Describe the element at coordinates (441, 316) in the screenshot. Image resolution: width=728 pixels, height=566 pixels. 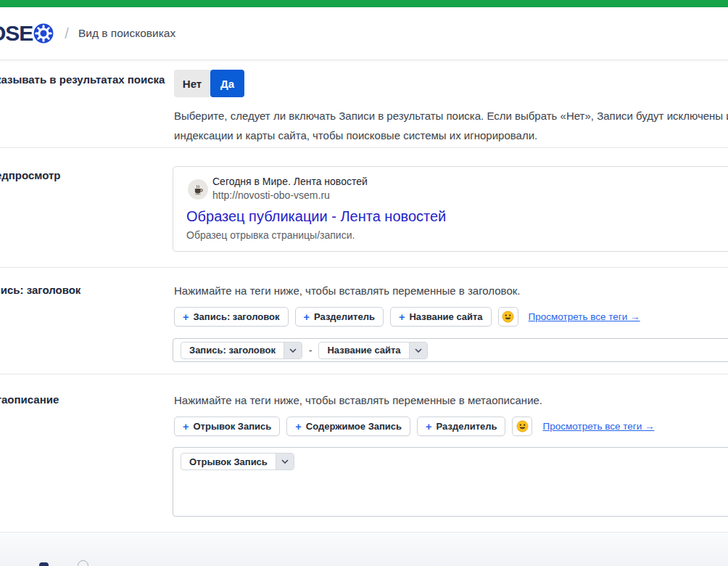
I see `insert-tag-button: + Название сайта` at that location.